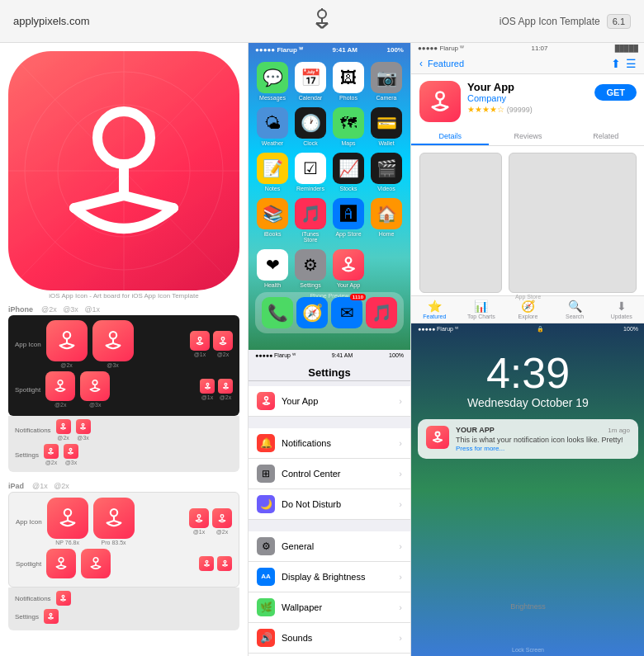 The width and height of the screenshot is (644, 656). Describe the element at coordinates (446, 64) in the screenshot. I see `featured-back-label: Featured` at that location.